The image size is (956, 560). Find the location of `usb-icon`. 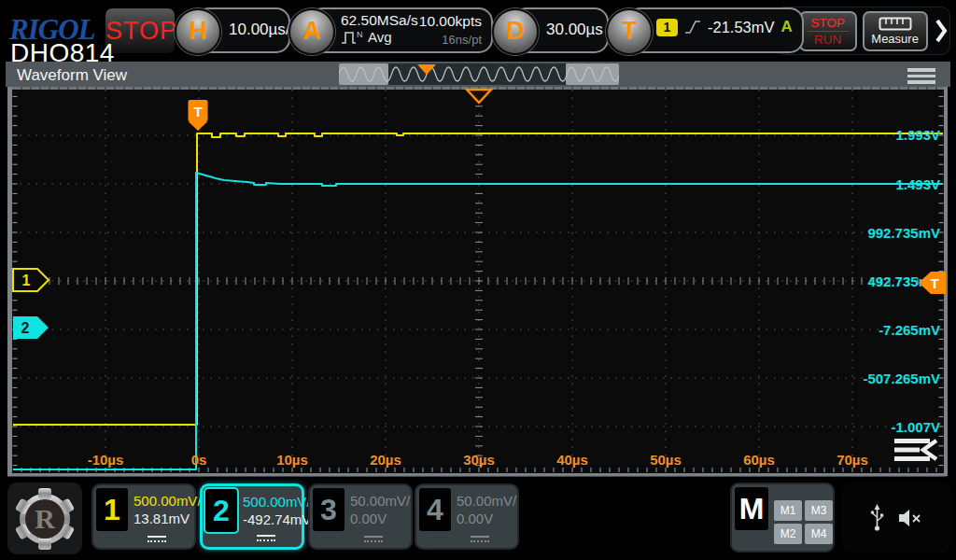

usb-icon is located at coordinates (878, 518).